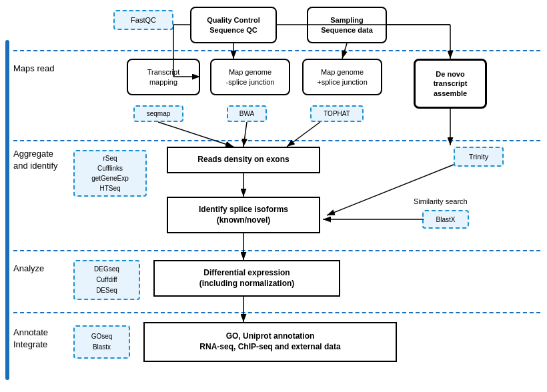 This screenshot has width=547, height=392. Describe the element at coordinates (347, 25) in the screenshot. I see `box-sampling: SamplingSequence data` at that location.